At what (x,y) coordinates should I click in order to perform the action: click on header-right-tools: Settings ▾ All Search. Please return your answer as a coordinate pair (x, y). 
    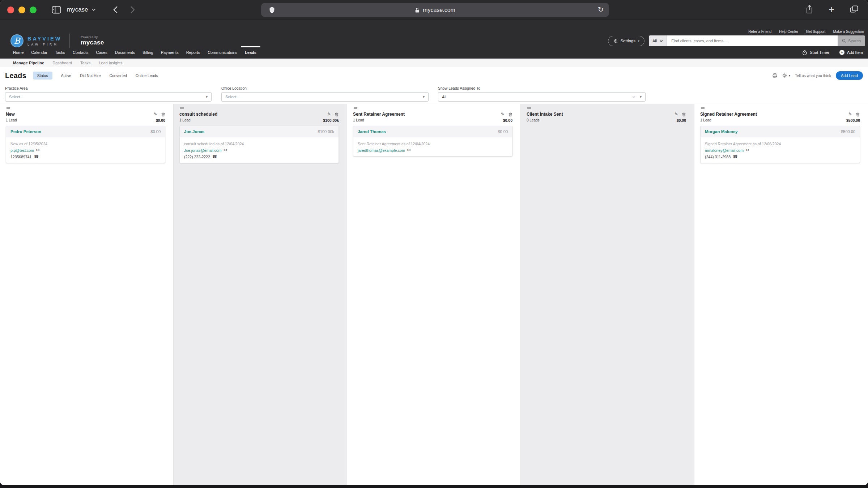
    Looking at the image, I should click on (736, 41).